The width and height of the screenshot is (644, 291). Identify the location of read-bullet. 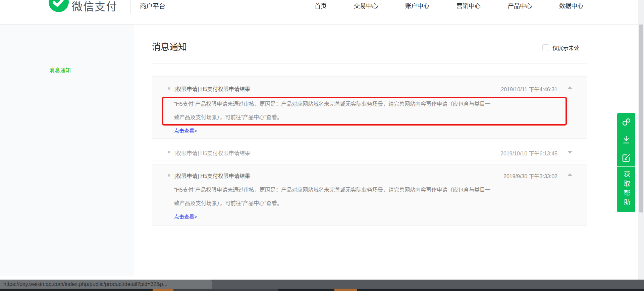
(169, 152).